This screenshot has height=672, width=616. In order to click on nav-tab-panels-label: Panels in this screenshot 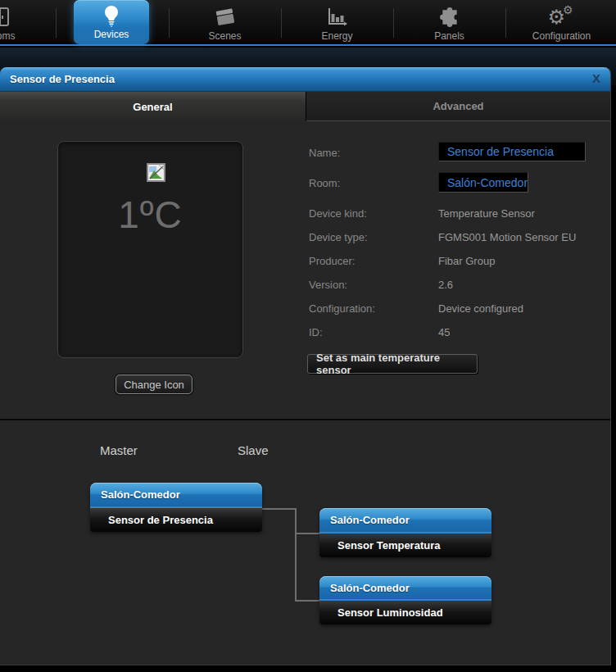, I will do `click(449, 36)`.